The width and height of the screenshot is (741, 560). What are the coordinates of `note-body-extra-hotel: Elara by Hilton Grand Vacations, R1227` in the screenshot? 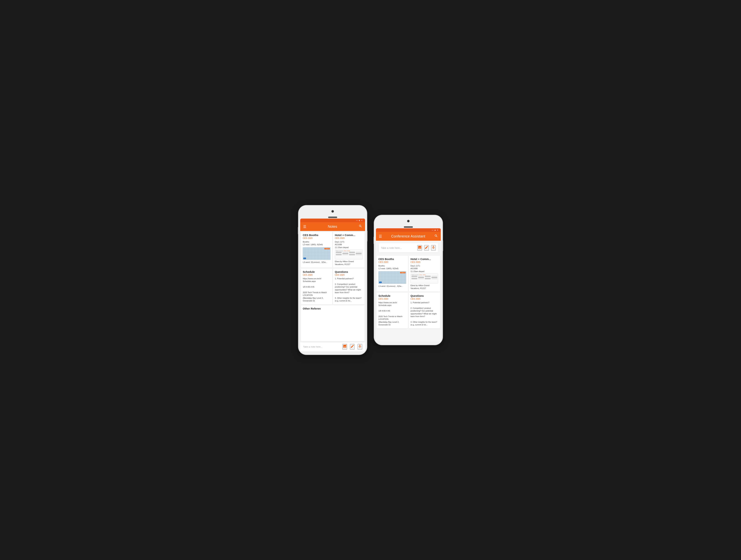 It's located at (348, 263).